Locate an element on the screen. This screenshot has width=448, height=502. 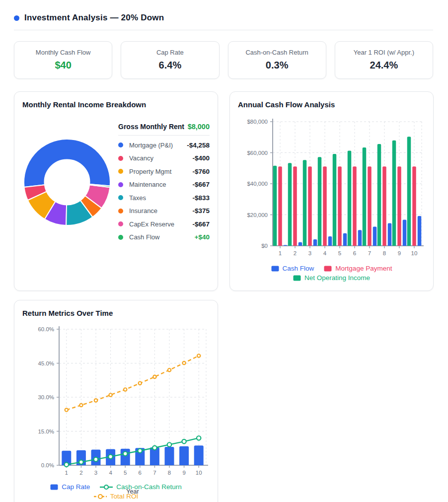
legend-item: Mortgage Payment is located at coordinates (358, 268).